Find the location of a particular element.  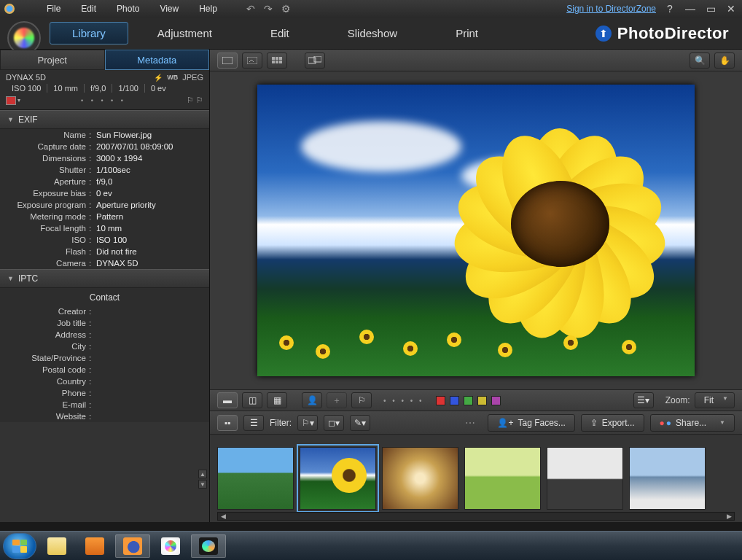

rating-dots-mid: • • • • • is located at coordinates (404, 401).